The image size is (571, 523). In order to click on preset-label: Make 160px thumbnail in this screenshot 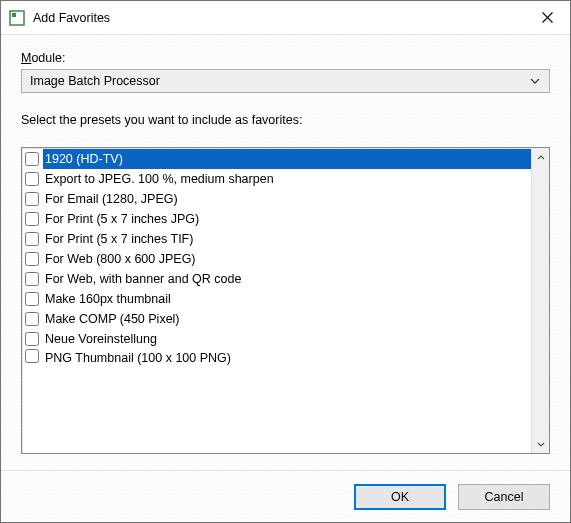, I will do `click(287, 299)`.